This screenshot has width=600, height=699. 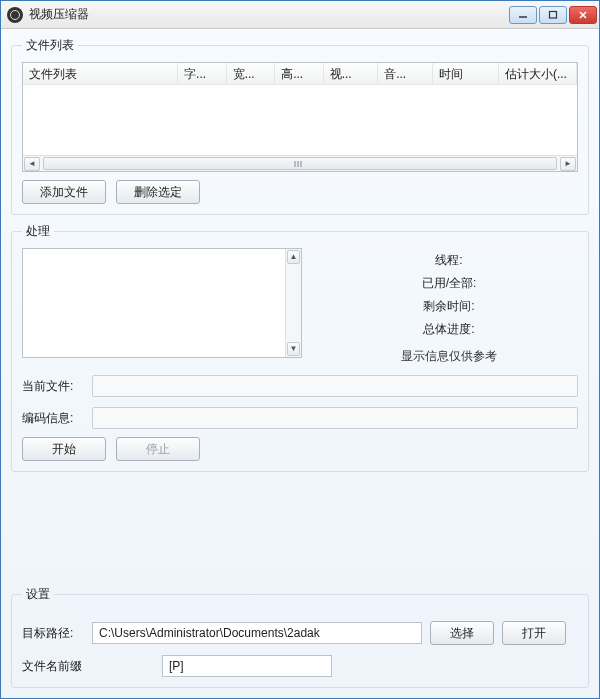 I want to click on current-file-label: 当前文件:, so click(x=53, y=386).